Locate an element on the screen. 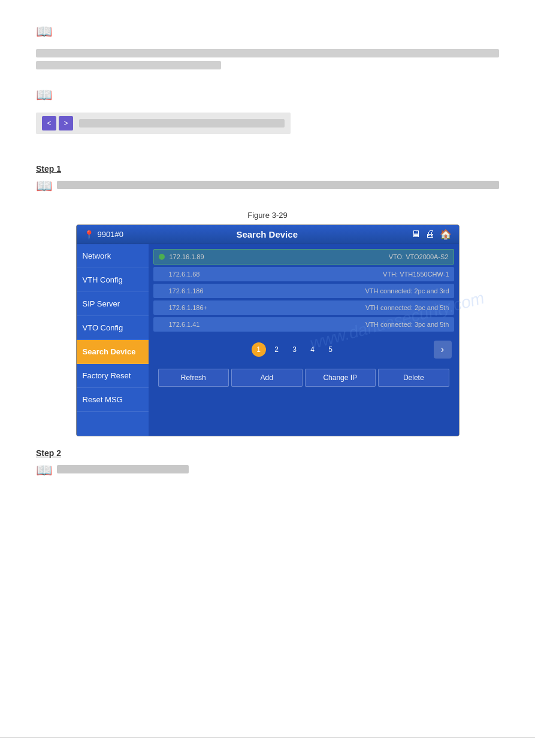 The width and height of the screenshot is (535, 756). device-id: 9901#0 is located at coordinates (110, 235).